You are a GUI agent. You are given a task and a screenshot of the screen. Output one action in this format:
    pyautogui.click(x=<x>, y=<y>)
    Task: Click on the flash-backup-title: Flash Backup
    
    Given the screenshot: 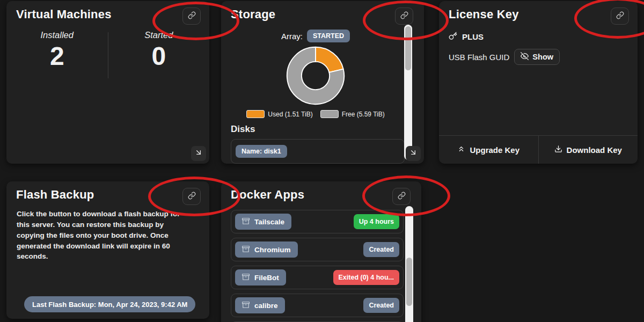 What is the action you would take?
    pyautogui.click(x=55, y=195)
    